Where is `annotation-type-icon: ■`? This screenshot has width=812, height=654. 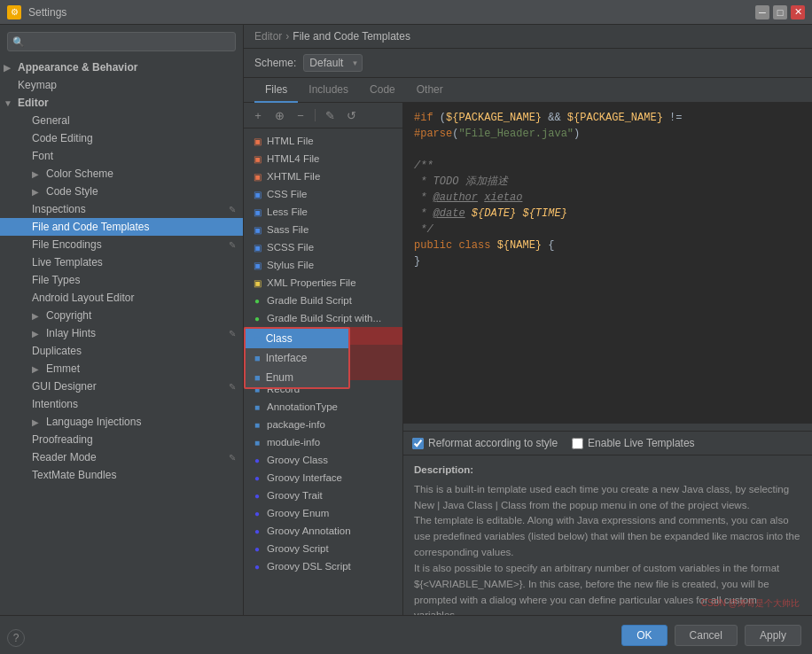
annotation-type-icon: ■ is located at coordinates (257, 407).